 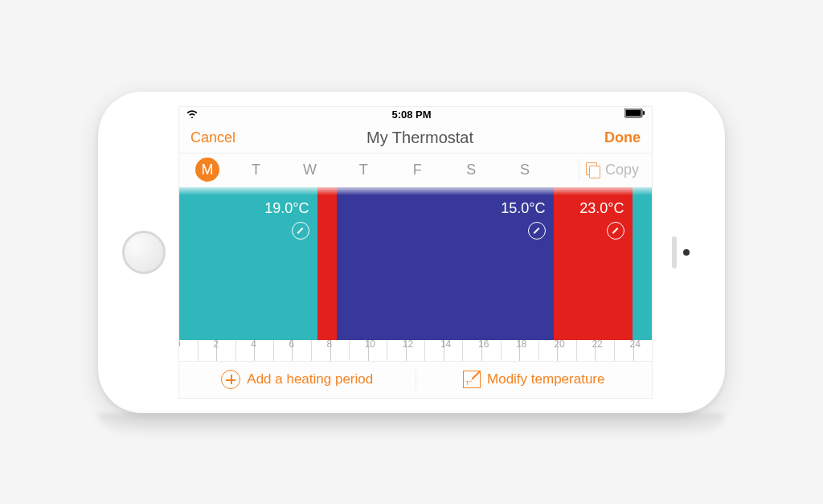 I want to click on modify-label: Modify temperature, so click(x=546, y=379).